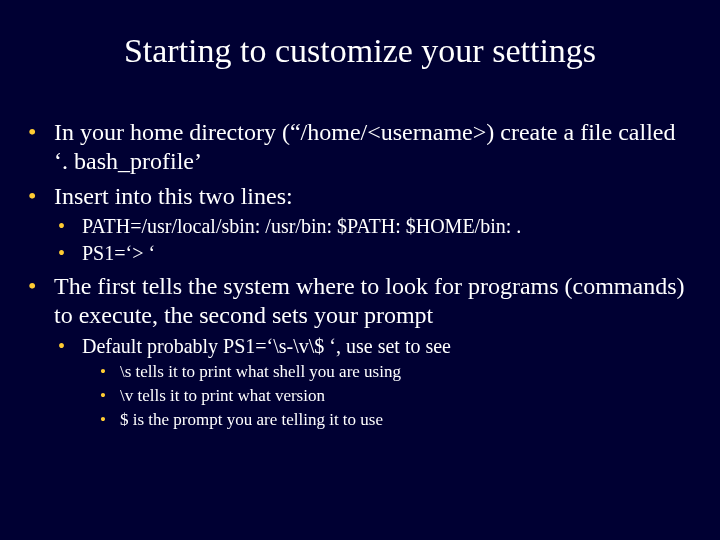  I want to click on list-item: PS1=‘> ‘, so click(375, 254).